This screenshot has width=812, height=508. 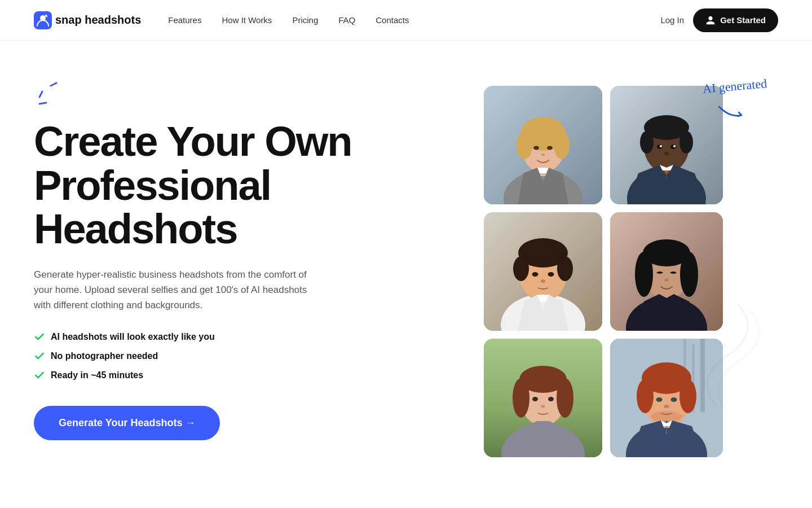 I want to click on generate-headshots-button: Generate Your Headshots →, so click(x=127, y=423).